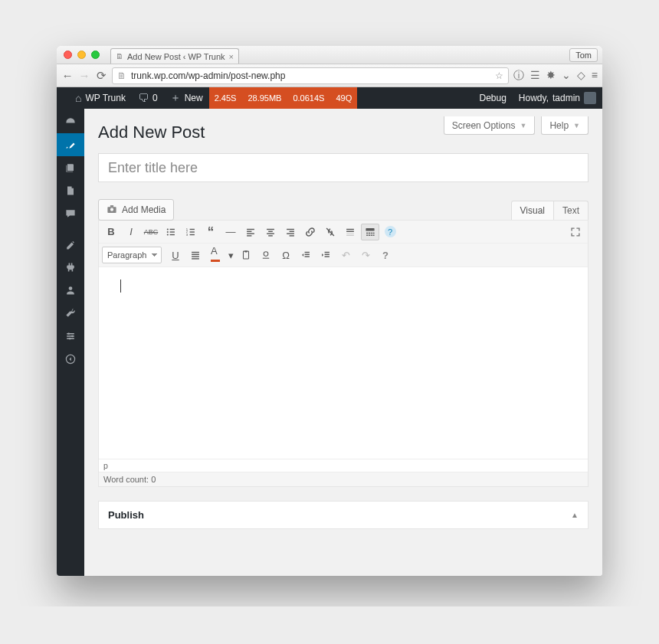 This screenshot has width=659, height=644. I want to click on toolbar-hr: —, so click(231, 232).